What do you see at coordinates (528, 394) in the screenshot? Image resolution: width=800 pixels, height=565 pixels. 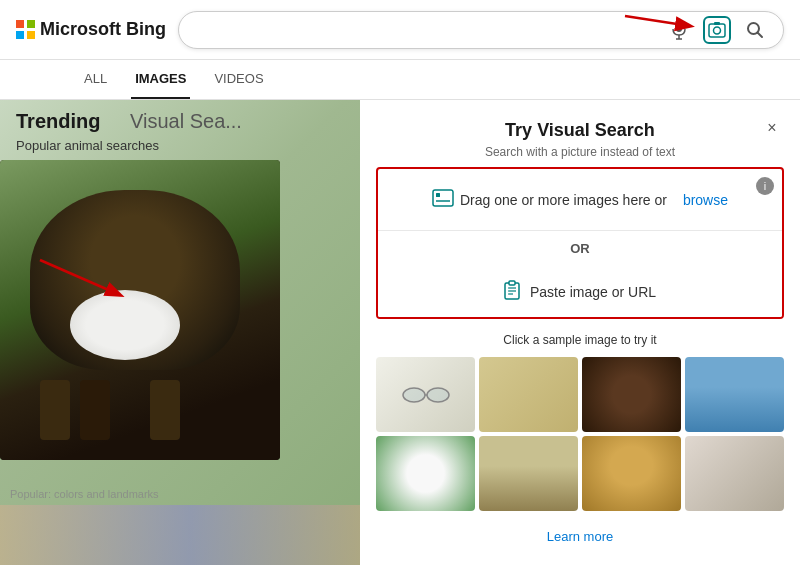 I see `sample-thumb-interior` at bounding box center [528, 394].